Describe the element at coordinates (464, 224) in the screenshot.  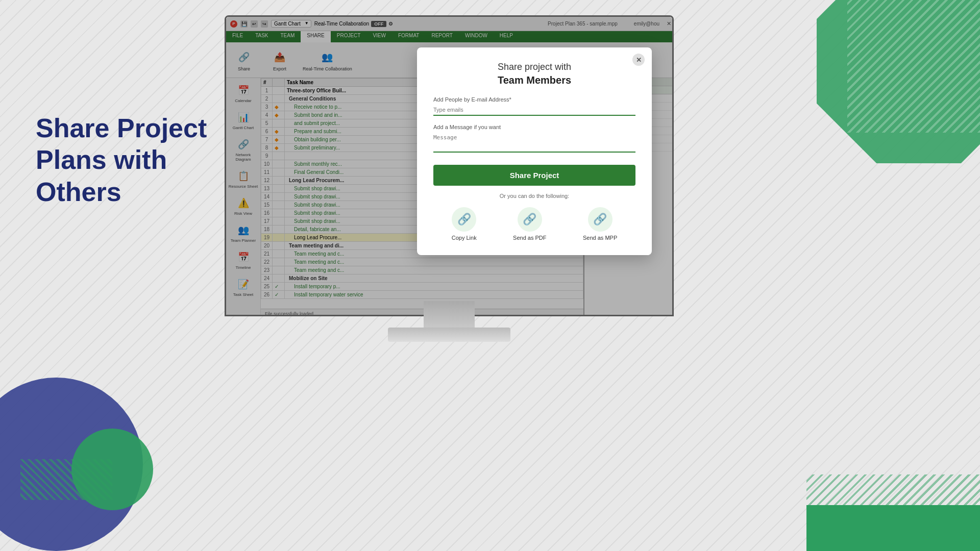
I see `modal-action-copy-link: 🔗 Copy Link` at that location.